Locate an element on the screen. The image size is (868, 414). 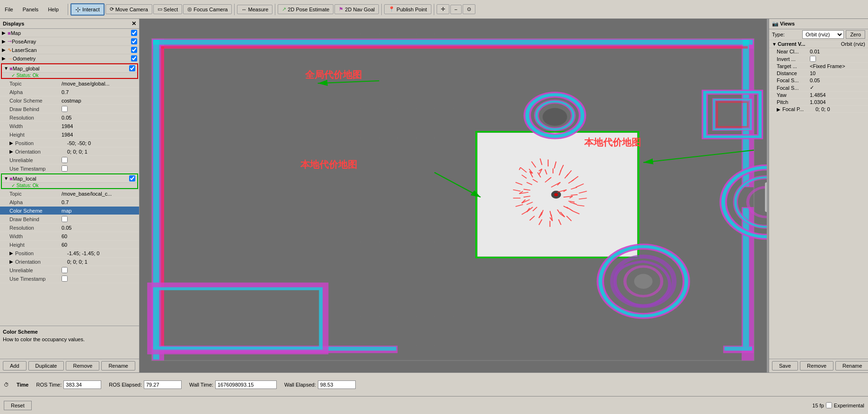
reset-button: Reset is located at coordinates (18, 405).